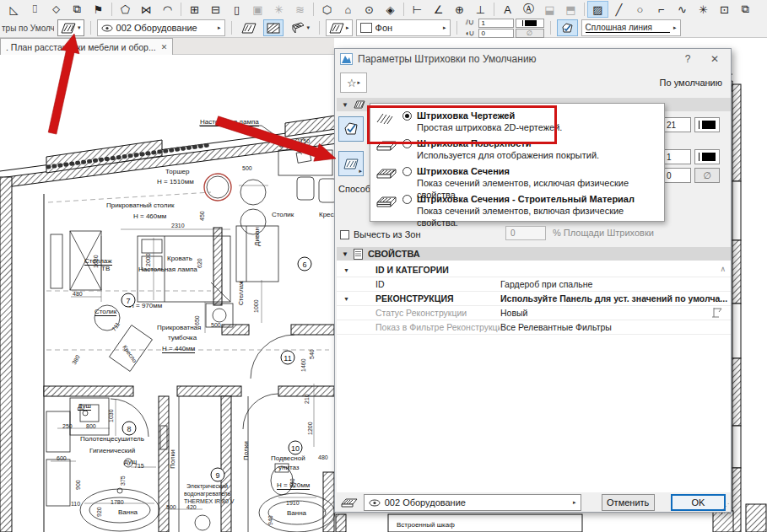 The width and height of the screenshot is (767, 532). I want to click on cancel-button: Отменить, so click(628, 502).